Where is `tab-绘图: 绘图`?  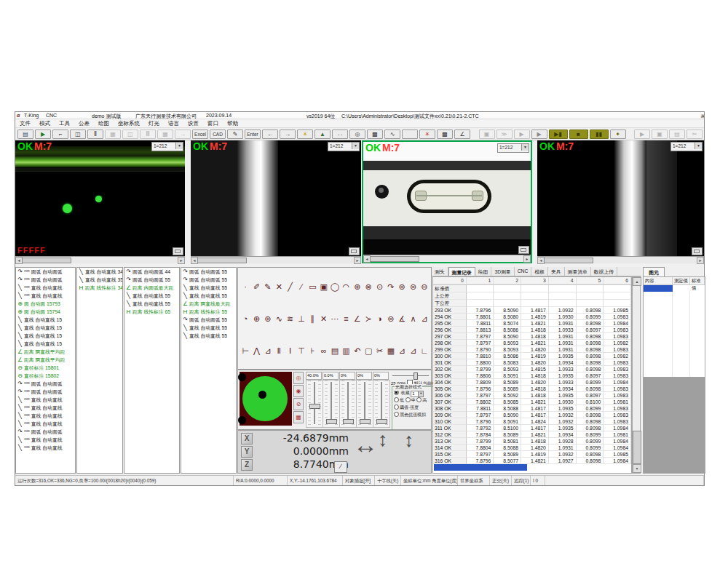
tab-绘图: 绘图 is located at coordinates (483, 271).